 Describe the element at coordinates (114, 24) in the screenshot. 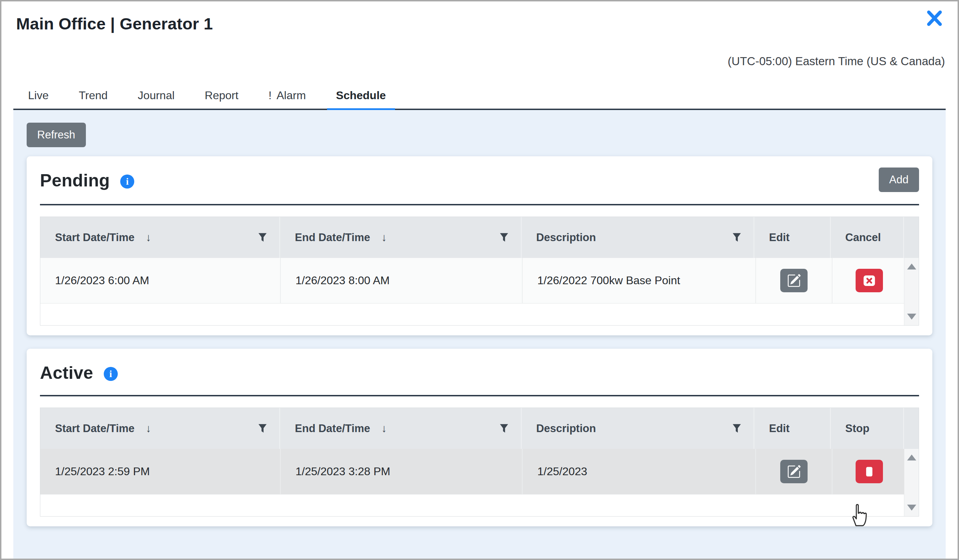

I see `page-title: Main Office | Generator 1` at that location.